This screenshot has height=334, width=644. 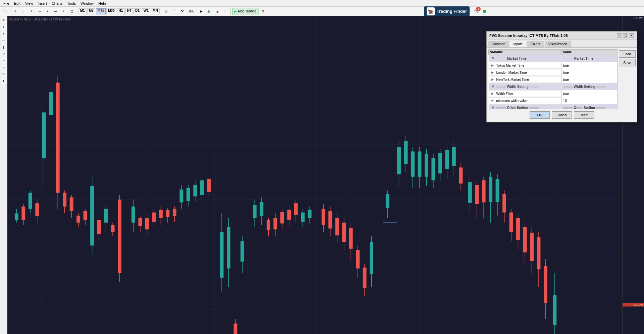 What do you see at coordinates (4, 47) in the screenshot?
I see `left-vline-btn: |` at bounding box center [4, 47].